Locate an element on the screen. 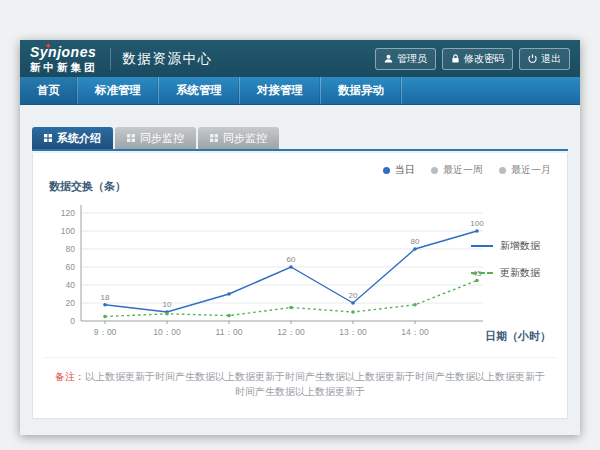  nav-item-data-change: 数据异动 is located at coordinates (362, 90).